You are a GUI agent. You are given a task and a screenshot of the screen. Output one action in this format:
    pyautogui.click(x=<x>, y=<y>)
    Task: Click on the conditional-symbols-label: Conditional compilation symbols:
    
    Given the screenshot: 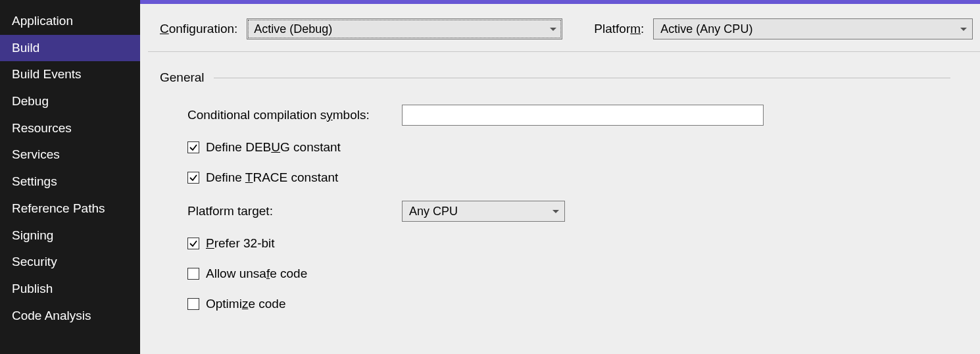 What is the action you would take?
    pyautogui.click(x=295, y=115)
    